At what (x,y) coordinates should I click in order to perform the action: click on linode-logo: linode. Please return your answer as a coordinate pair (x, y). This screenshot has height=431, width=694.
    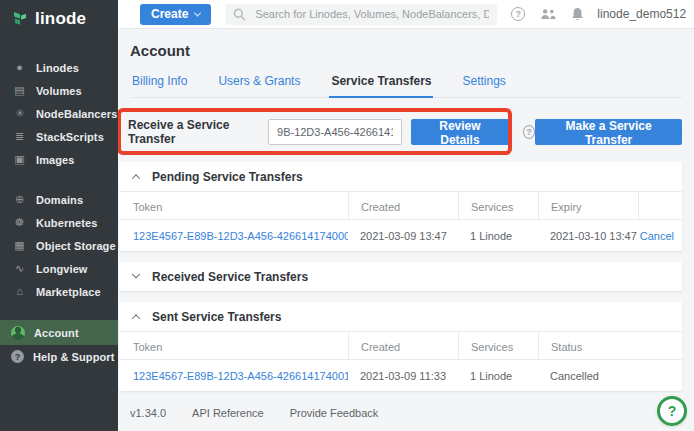
    Looking at the image, I should click on (59, 15).